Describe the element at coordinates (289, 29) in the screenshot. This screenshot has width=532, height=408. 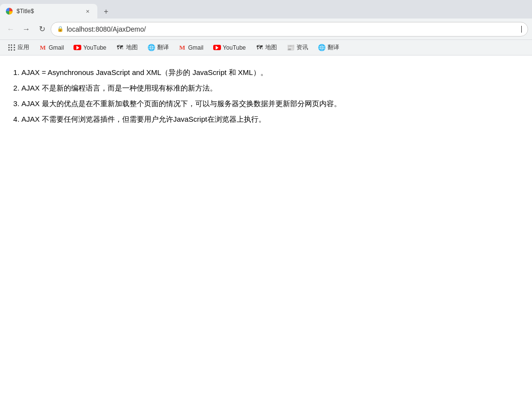
I see `address-bar: 🔒 localhost:8080/AjaxDemo/` at that location.